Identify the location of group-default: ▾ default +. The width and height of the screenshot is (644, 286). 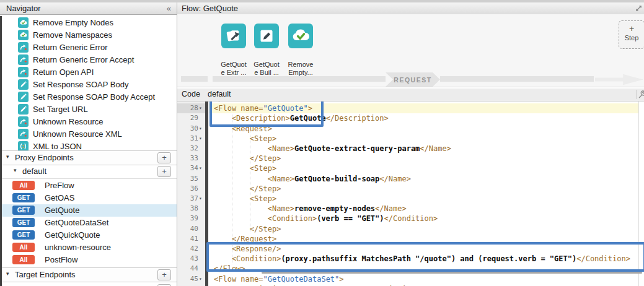
(88, 172).